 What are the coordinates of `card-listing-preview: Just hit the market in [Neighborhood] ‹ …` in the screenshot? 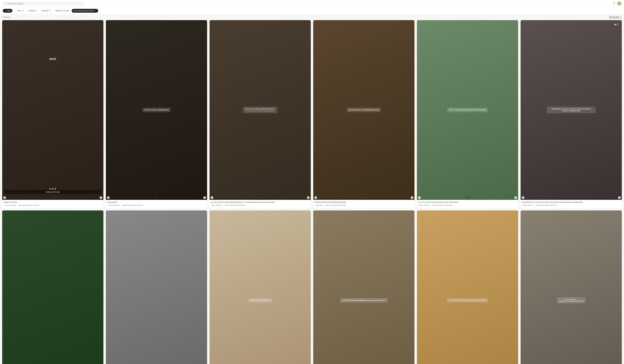 It's located at (156, 114).